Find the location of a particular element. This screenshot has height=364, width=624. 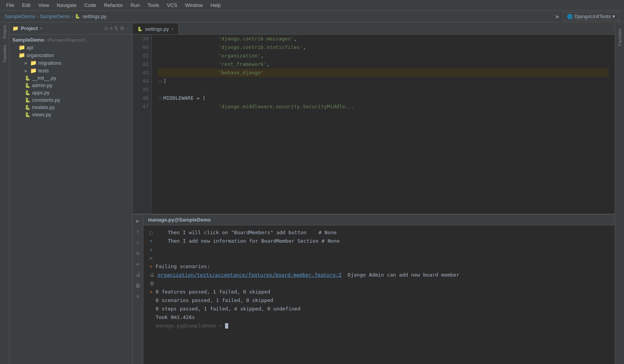

tree-constants: 🐍 constants.py is located at coordinates (71, 100).